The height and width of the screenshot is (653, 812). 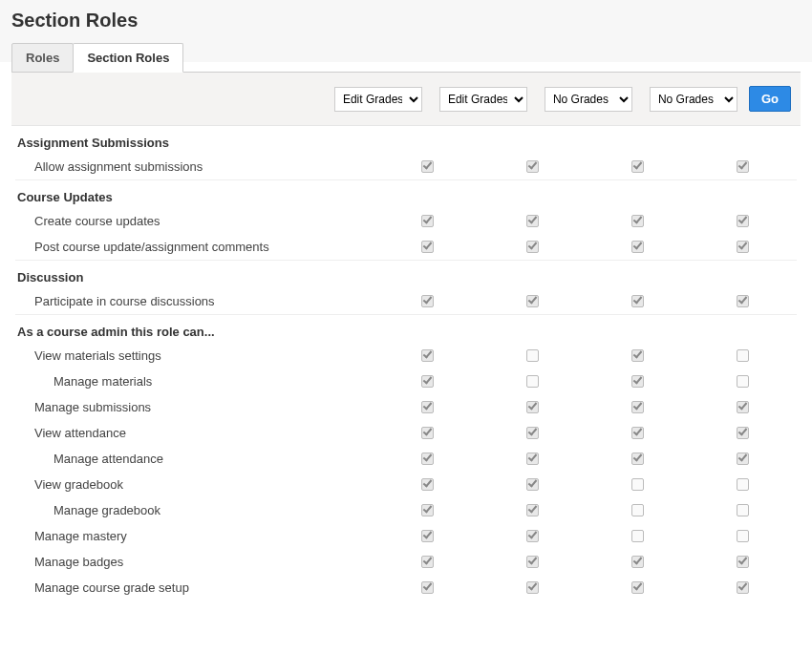 I want to click on section-header: Discussion, so click(x=406, y=274).